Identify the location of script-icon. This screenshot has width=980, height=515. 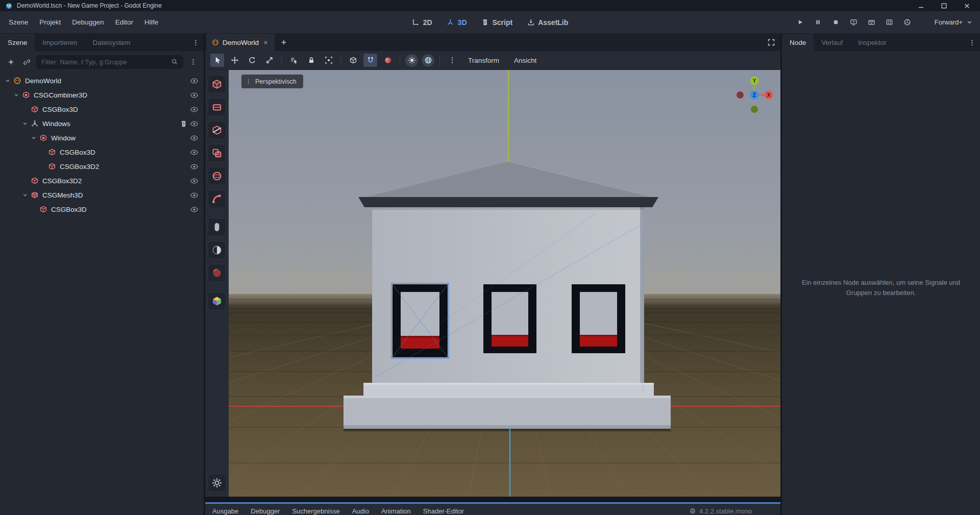
(184, 124).